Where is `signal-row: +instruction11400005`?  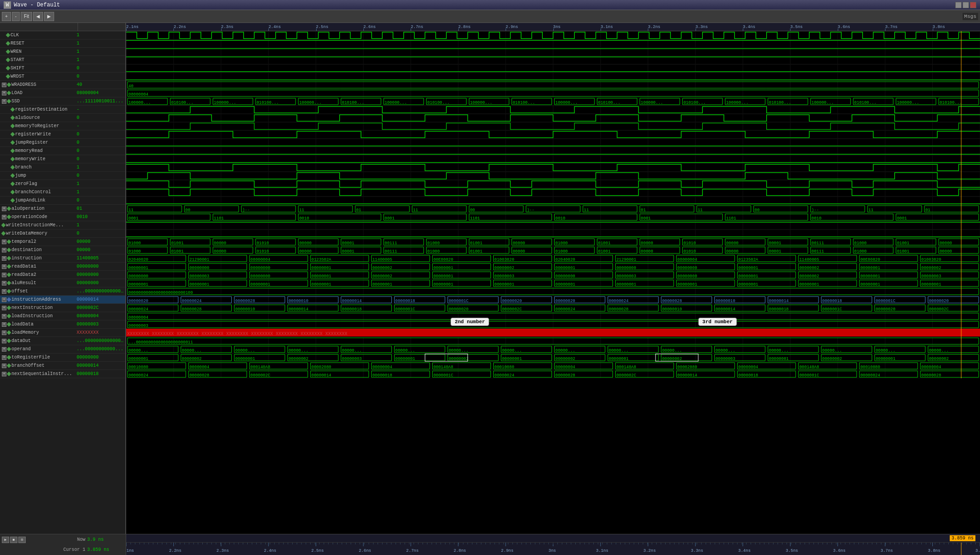
signal-row: +instruction11400005 is located at coordinates (62, 258).